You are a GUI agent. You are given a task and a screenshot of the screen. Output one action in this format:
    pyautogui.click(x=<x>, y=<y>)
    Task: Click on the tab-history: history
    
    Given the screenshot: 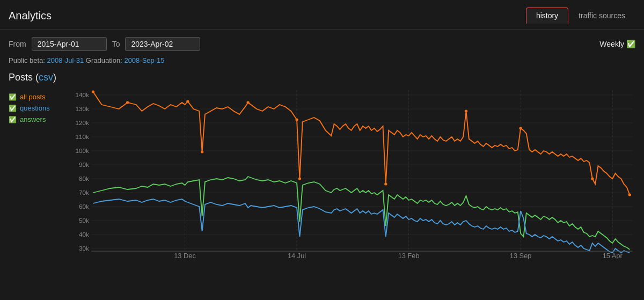 What is the action you would take?
    pyautogui.click(x=547, y=16)
    